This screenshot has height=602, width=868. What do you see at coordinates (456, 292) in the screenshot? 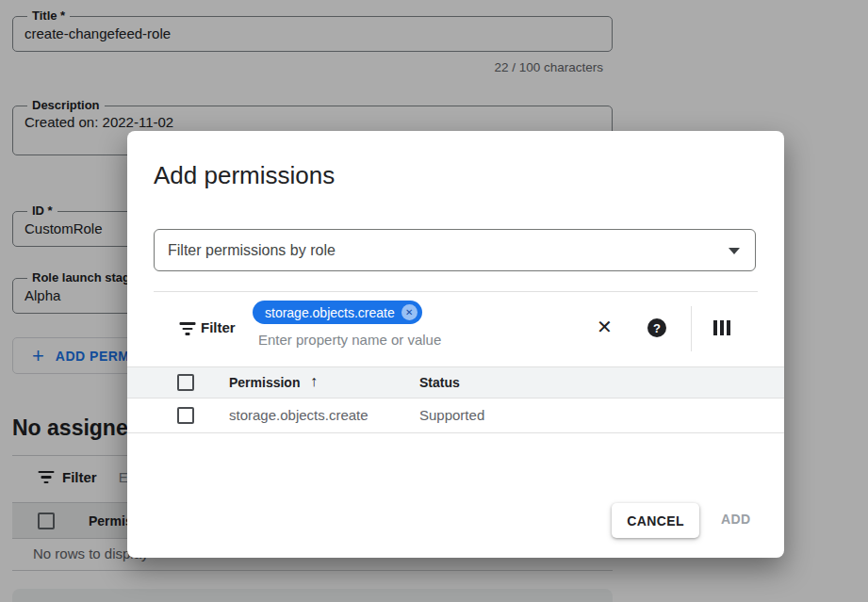
I see `toolbar-top-divider` at bounding box center [456, 292].